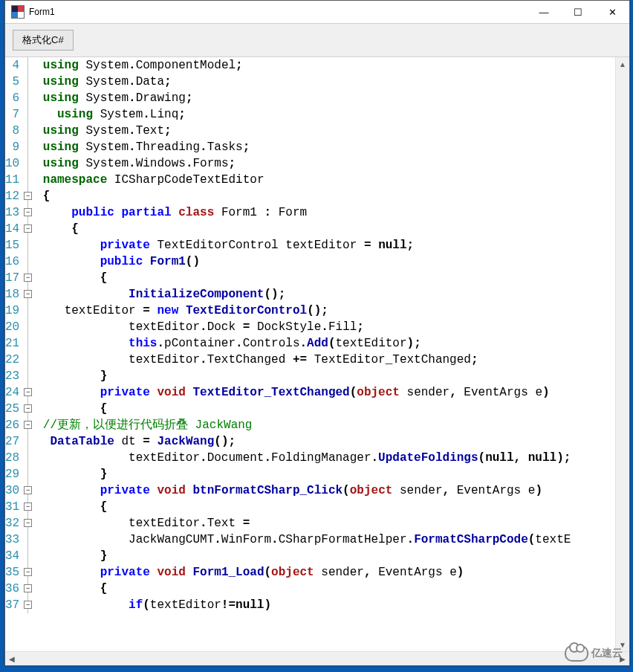 The height and width of the screenshot is (672, 633). What do you see at coordinates (325, 442) in the screenshot?
I see `code-line: DataTable dt = JackWang();` at bounding box center [325, 442].